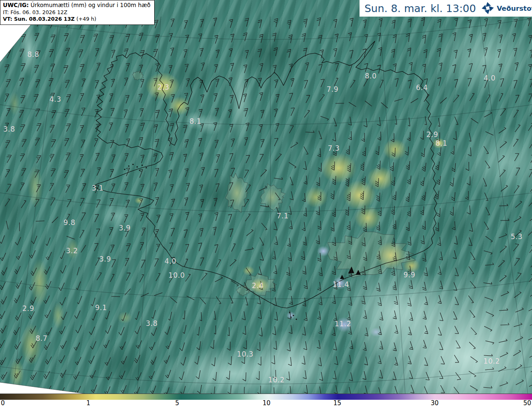  I want to click on colorbar-tick-label: 0, so click(3, 403).